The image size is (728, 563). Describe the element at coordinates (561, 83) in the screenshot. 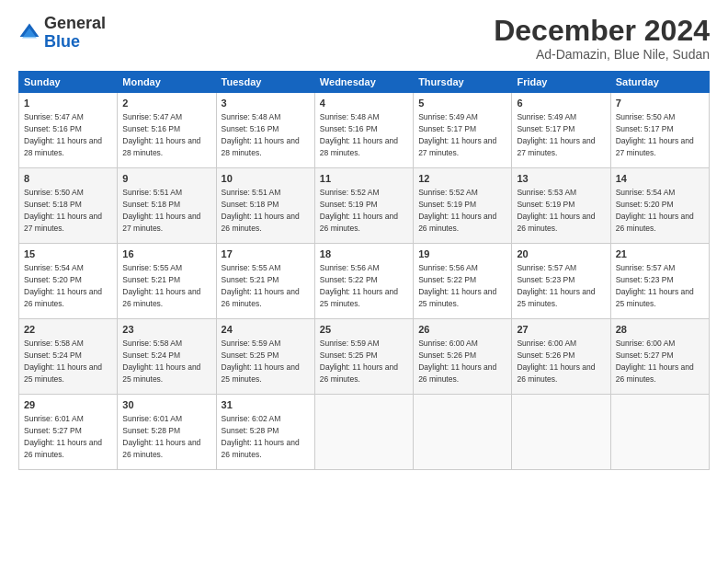

I see `col-friday: Friday` at that location.